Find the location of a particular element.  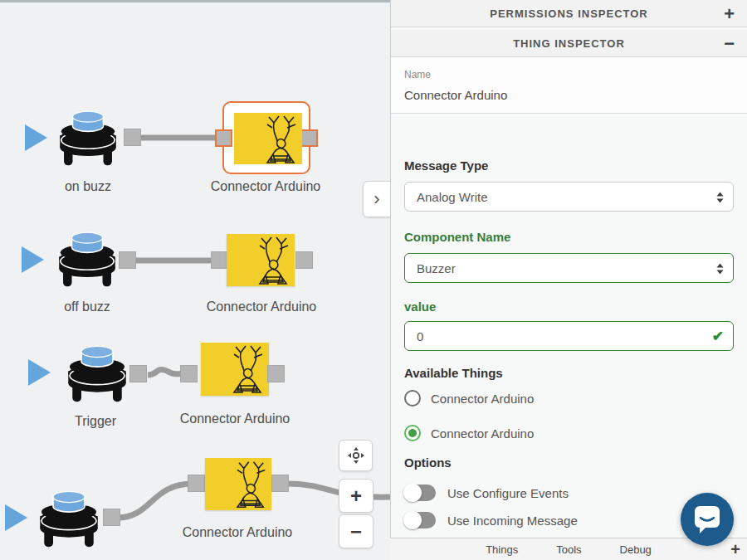

component-name-label: Component Name is located at coordinates (569, 237).